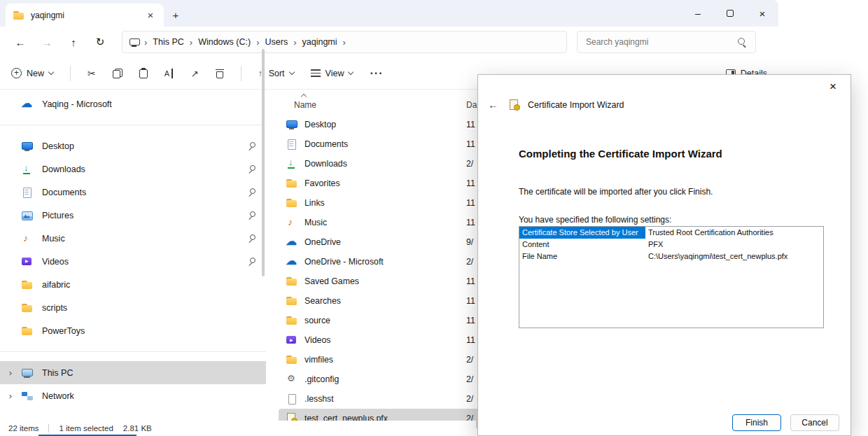 The width and height of the screenshot is (868, 436). I want to click on search-box, so click(666, 42).